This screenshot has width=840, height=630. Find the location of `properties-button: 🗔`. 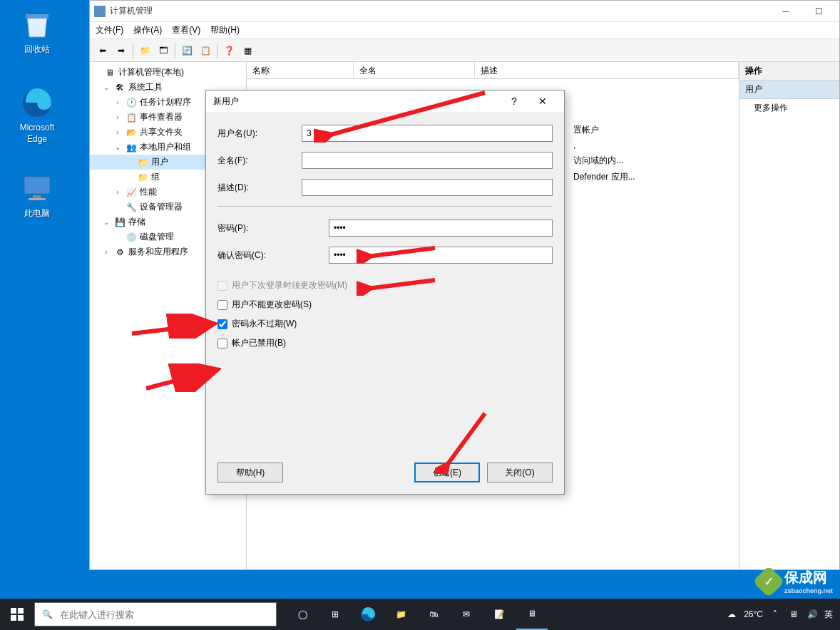

properties-button: 🗔 is located at coordinates (163, 51).